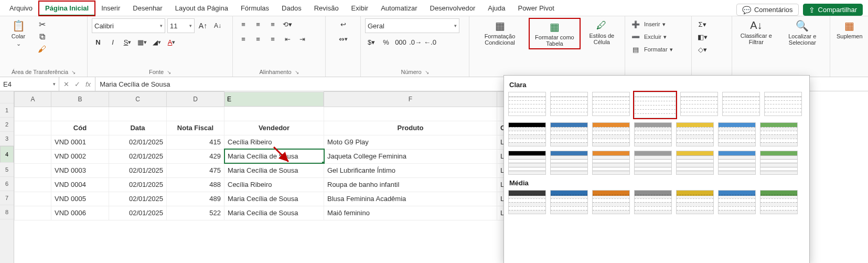 Image resolution: width=868 pixels, height=263 pixels. Describe the element at coordinates (453, 8) in the screenshot. I see `tab-desenvolvedor: Desenvolvedor` at that location.